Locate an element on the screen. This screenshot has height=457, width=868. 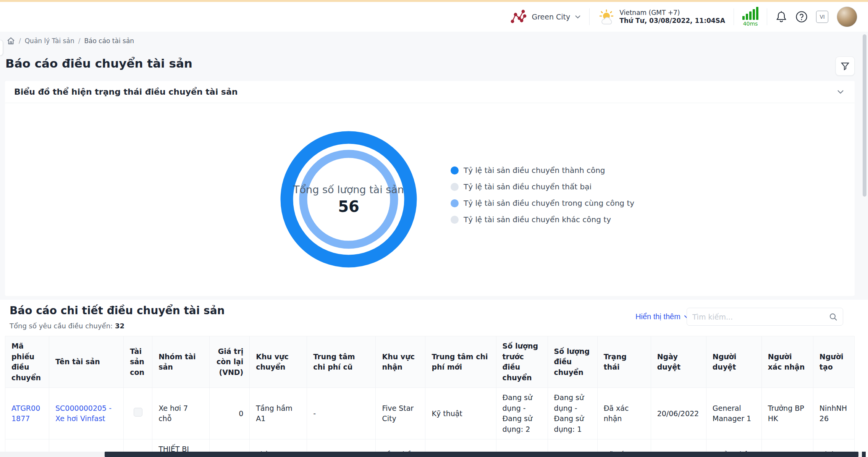
table-cell: General Manager 1 is located at coordinates (734, 414).